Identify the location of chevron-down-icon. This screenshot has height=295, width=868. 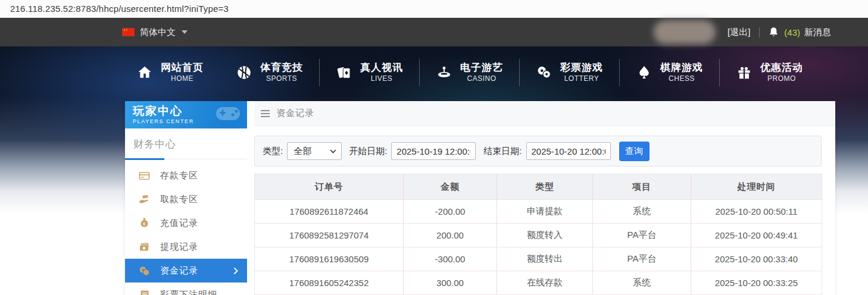
(185, 32).